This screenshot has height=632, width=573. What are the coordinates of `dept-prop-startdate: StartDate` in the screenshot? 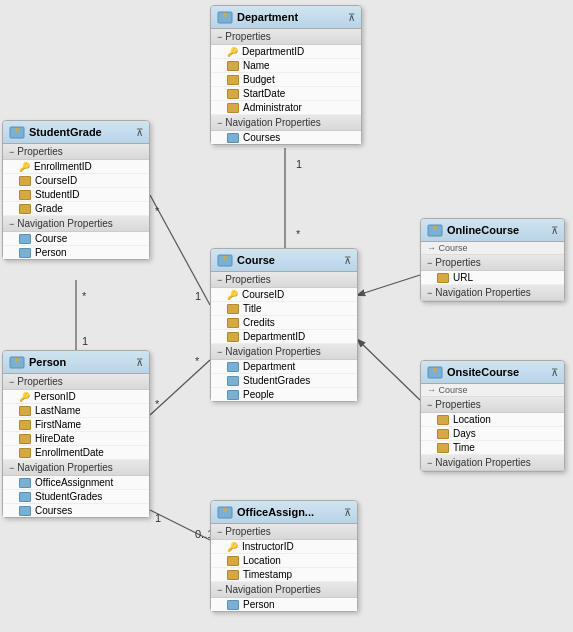 It's located at (286, 94).